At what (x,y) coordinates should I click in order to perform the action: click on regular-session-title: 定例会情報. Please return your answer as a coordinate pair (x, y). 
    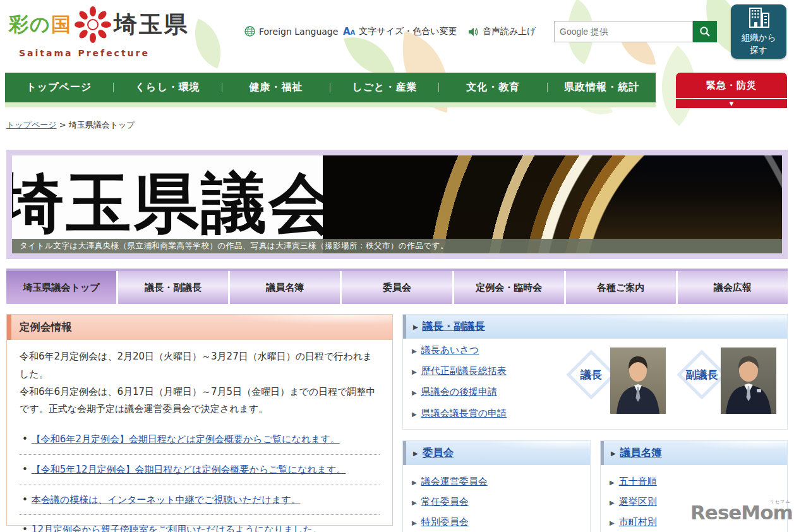
    Looking at the image, I should click on (45, 327).